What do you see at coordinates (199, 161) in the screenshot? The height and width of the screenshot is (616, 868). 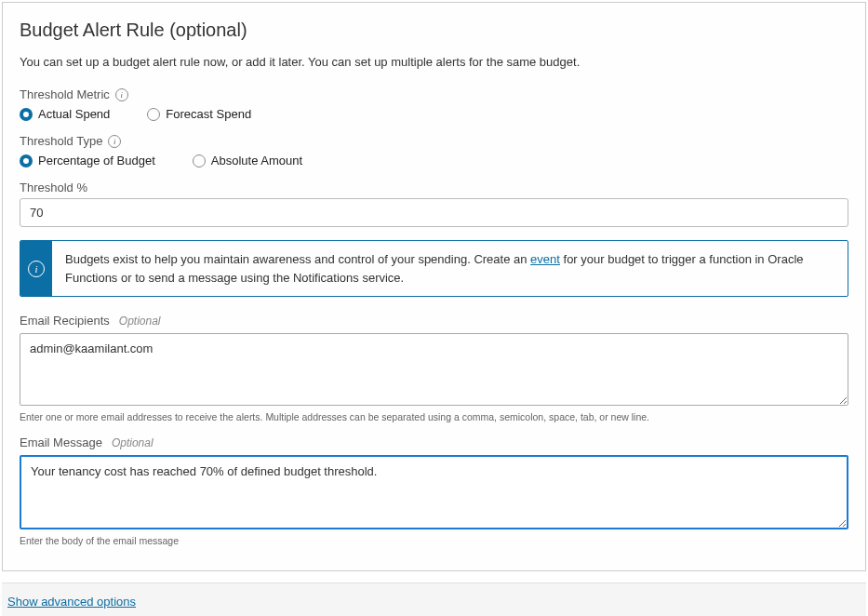 I see `radio-input-absolute` at bounding box center [199, 161].